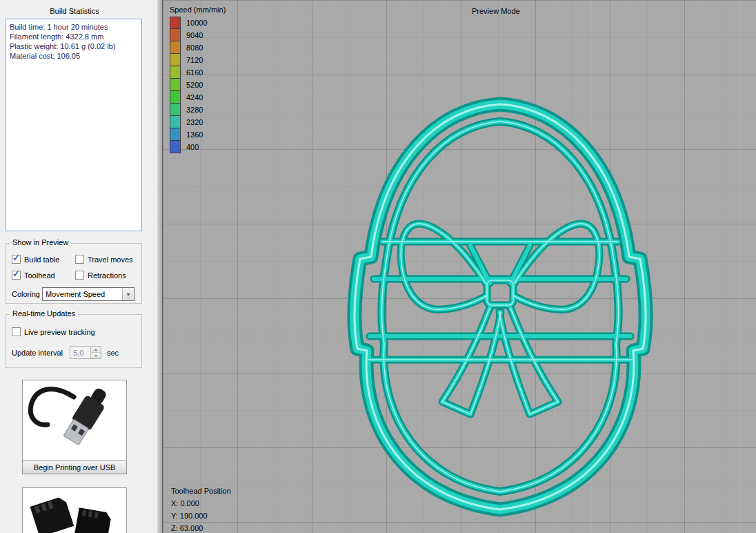 This screenshot has height=533, width=756. I want to click on show-in-preview-label: Show in Preview, so click(40, 242).